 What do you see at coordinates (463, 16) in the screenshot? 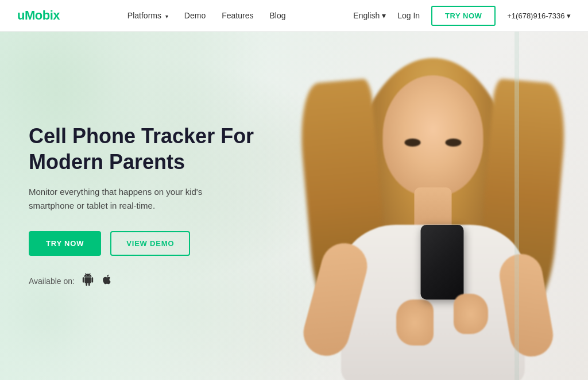
I see `try-now-button-header: TRY NOW` at bounding box center [463, 16].